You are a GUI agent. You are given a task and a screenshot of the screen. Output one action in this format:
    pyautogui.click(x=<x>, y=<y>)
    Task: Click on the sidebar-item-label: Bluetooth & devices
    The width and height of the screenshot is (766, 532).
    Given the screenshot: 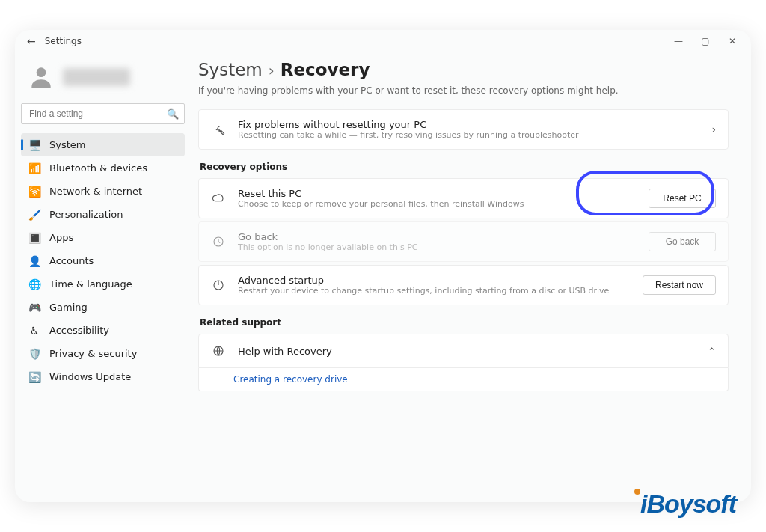 What is the action you would take?
    pyautogui.click(x=99, y=168)
    